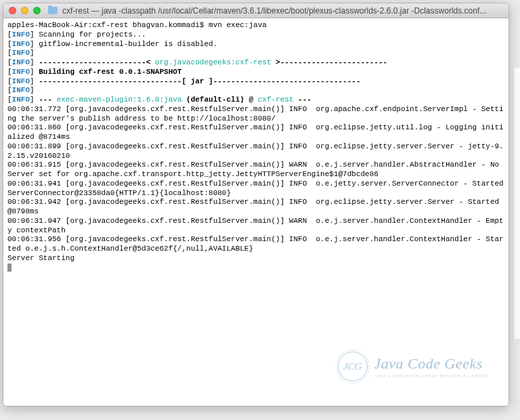 The height and width of the screenshot is (420, 520). I want to click on project-id: org.javacodegeeks:cxf-rest, so click(213, 62).